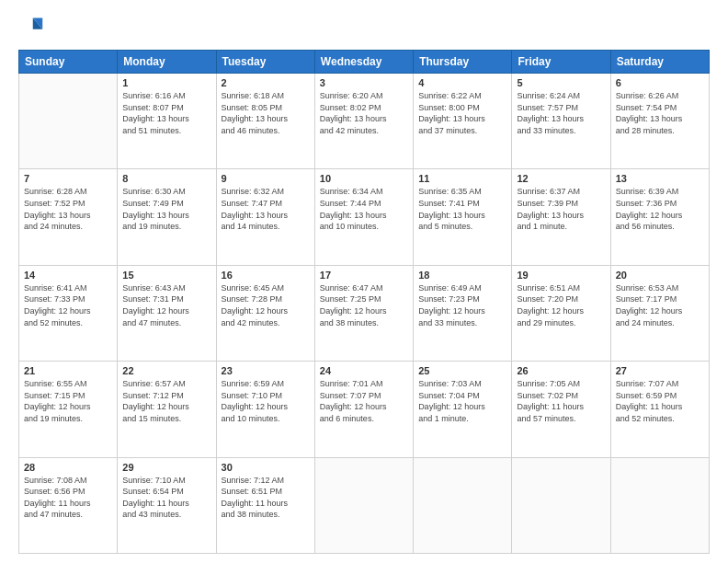 Image resolution: width=728 pixels, height=563 pixels. What do you see at coordinates (68, 467) in the screenshot?
I see `day-number: 28` at bounding box center [68, 467].